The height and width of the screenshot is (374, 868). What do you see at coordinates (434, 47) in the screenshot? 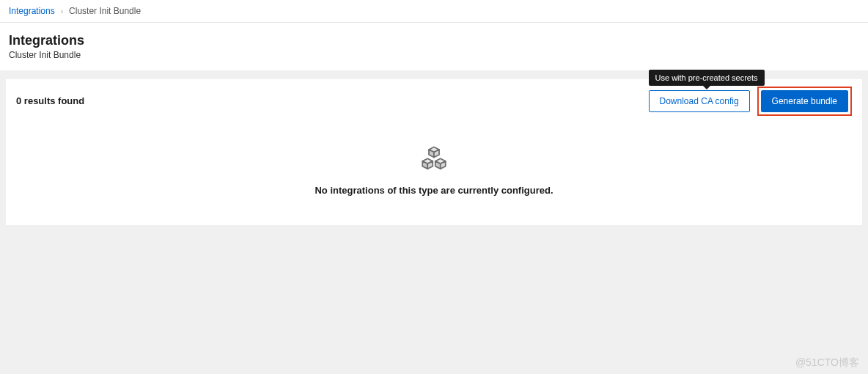
I see `page-header: Integrations Cluster Init Bundle` at bounding box center [434, 47].